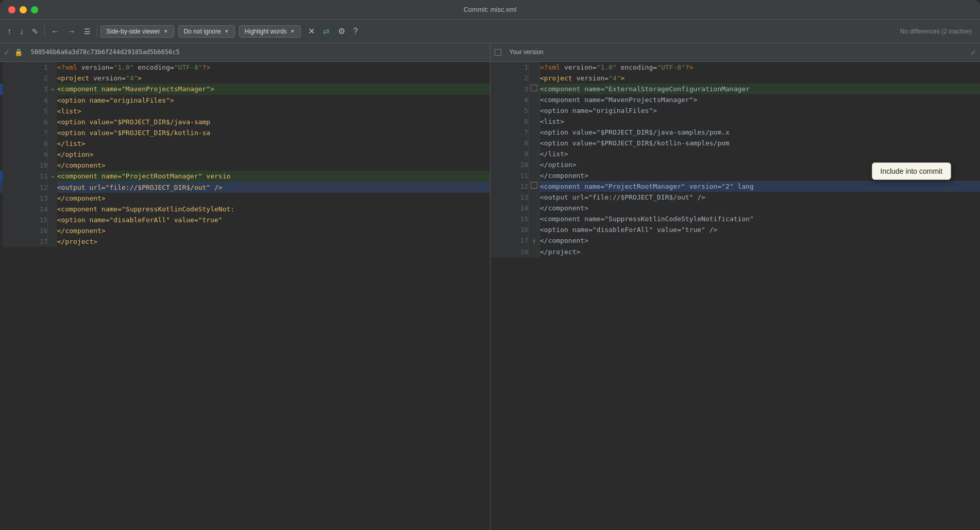 Image resolution: width=980 pixels, height=530 pixels. Describe the element at coordinates (25, 241) in the screenshot. I see `line-number: 17` at that location.